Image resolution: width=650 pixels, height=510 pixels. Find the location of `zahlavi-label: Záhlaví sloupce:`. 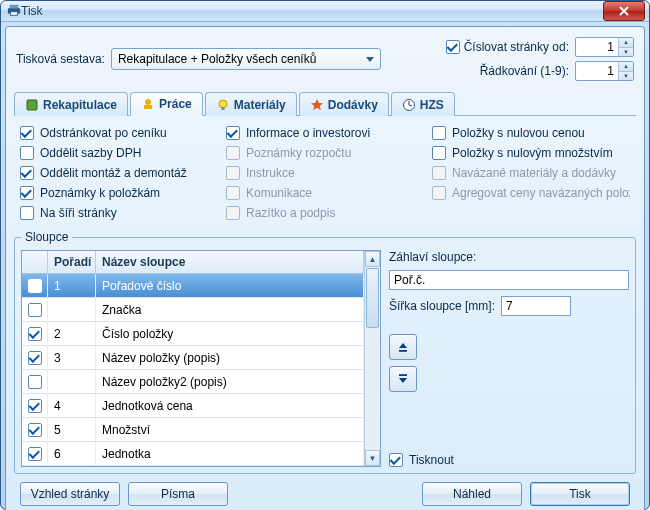

zahlavi-label: Záhlaví sloupce: is located at coordinates (509, 257).